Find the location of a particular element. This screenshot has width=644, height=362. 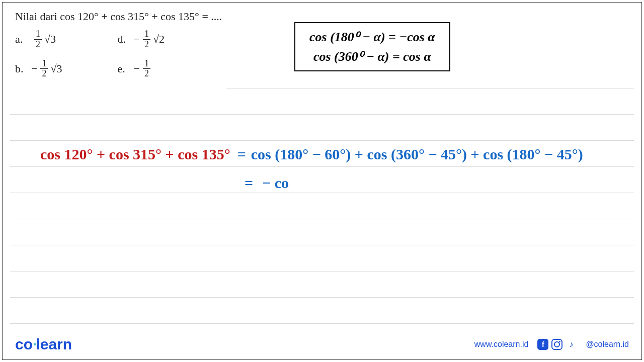

footer: co·learn www.colearn.id f ♪ @colearn.id is located at coordinates (322, 344).